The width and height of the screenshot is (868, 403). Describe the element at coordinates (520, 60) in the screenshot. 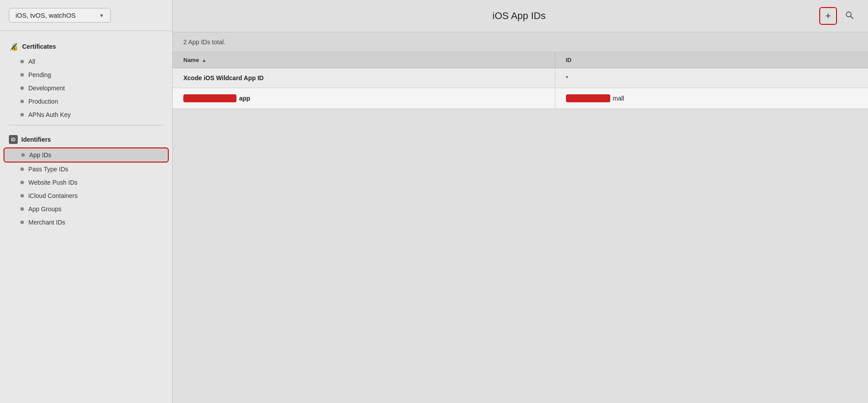

I see `table-header: Name ▲ ID` at that location.